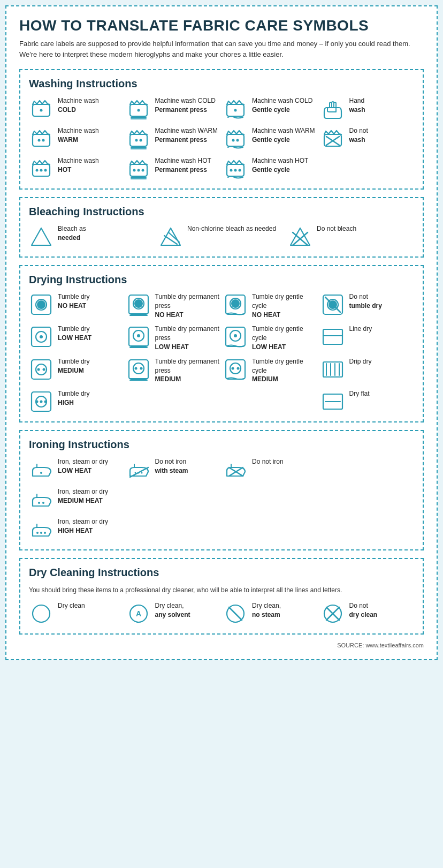 The height and width of the screenshot is (868, 443). I want to click on item-label: Drip dry, so click(361, 362).